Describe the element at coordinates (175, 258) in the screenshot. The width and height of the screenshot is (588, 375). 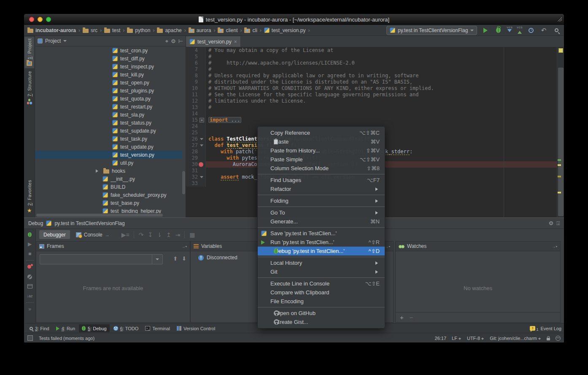
I see `previous-frame-icon: ⬆` at that location.